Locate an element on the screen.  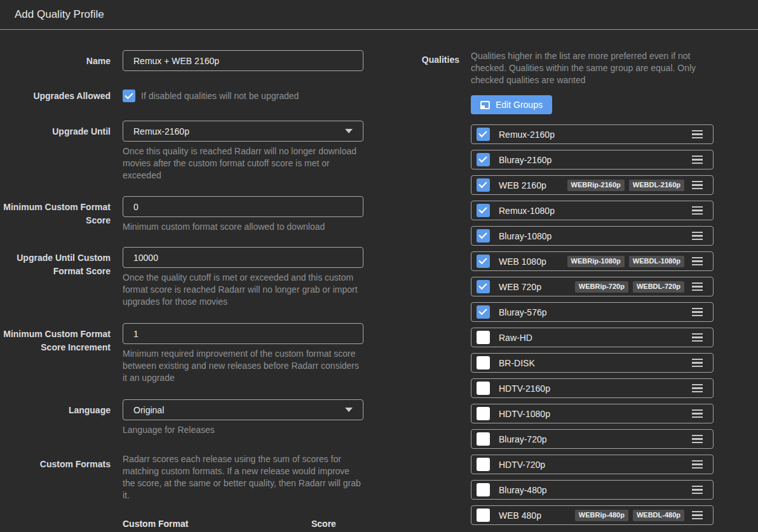
form-group-min-custom-format-score-increment: Minimum Custom Format Score Increment Mi… is located at coordinates (194, 354).